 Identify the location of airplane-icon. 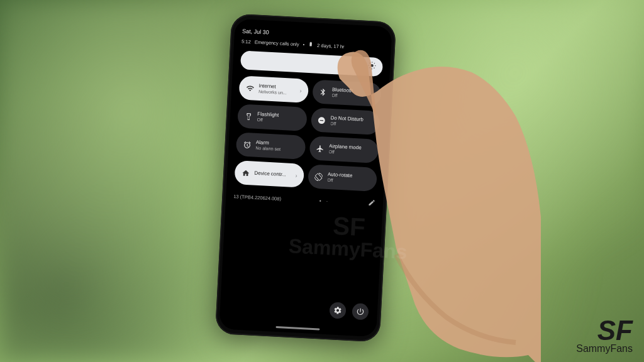
(321, 148).